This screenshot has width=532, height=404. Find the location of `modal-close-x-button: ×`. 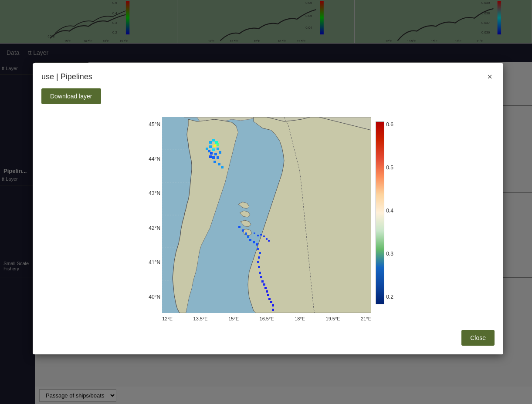

modal-close-x-button: × is located at coordinates (490, 77).